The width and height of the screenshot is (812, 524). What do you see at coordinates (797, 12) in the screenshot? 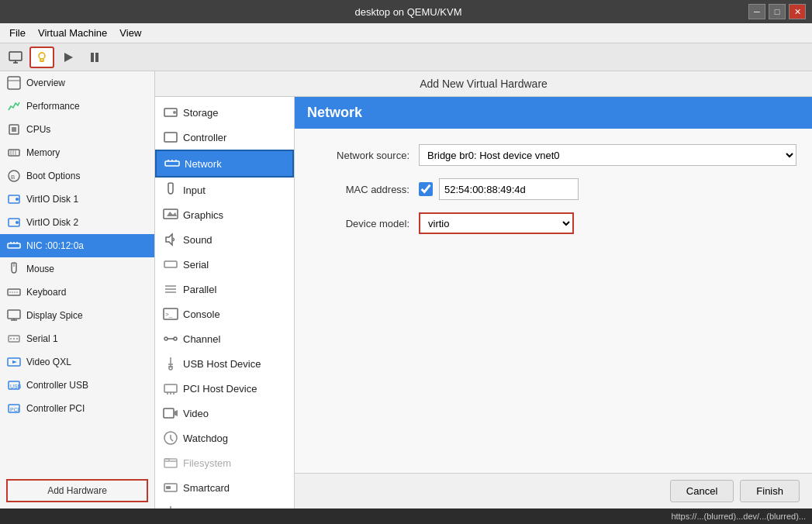
I see `close-button: ✕` at bounding box center [797, 12].